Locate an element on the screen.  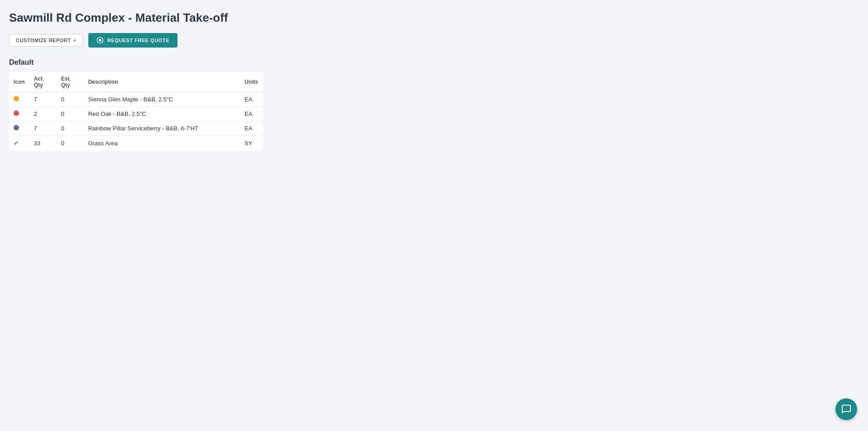
toolbar: CUSTOMIZE REPORT ▾ REQUEST FREE QUOTE is located at coordinates (136, 40).